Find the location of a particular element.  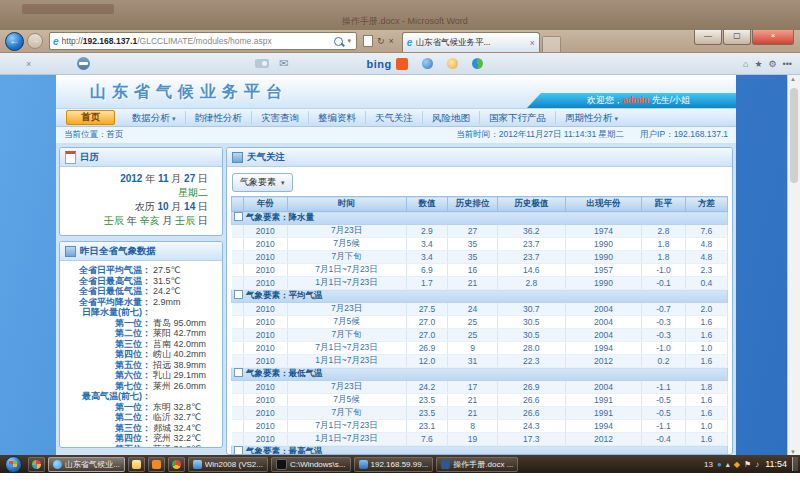

taskbar-window-label: 操作手册.docx ... is located at coordinates (483, 464).